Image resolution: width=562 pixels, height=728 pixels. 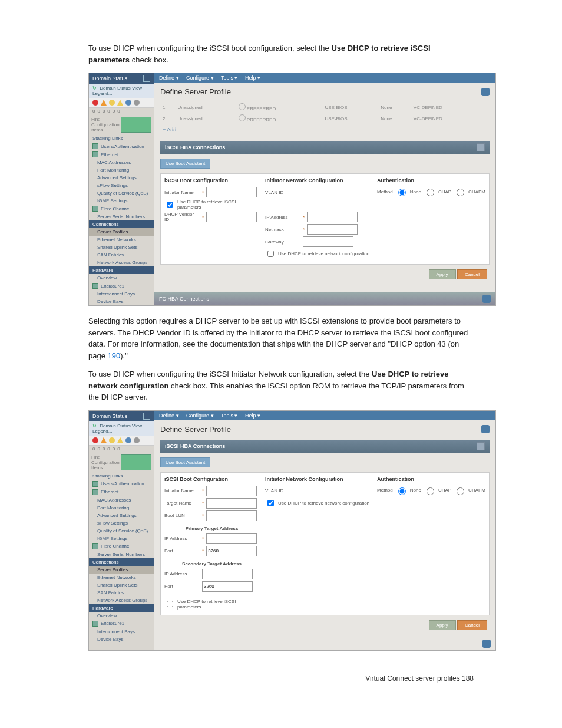 What do you see at coordinates (227, 574) in the screenshot?
I see `secondary-ip-input` at bounding box center [227, 574].